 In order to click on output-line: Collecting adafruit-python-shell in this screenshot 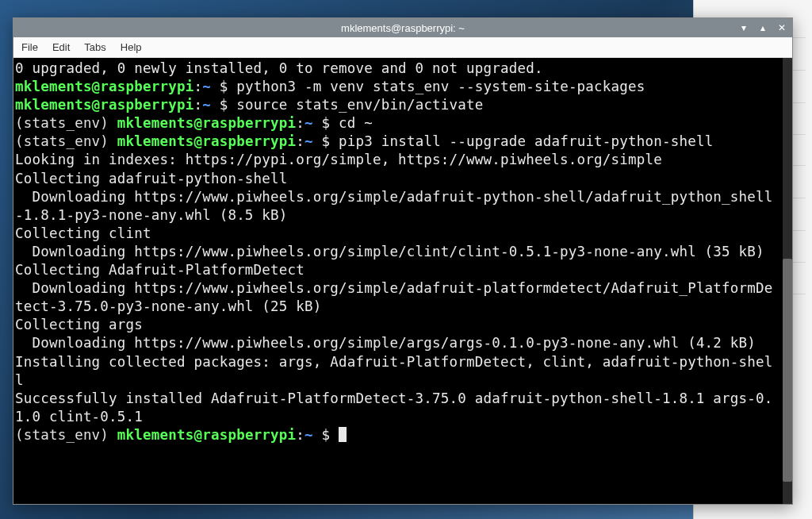, I will do `click(404, 179)`.